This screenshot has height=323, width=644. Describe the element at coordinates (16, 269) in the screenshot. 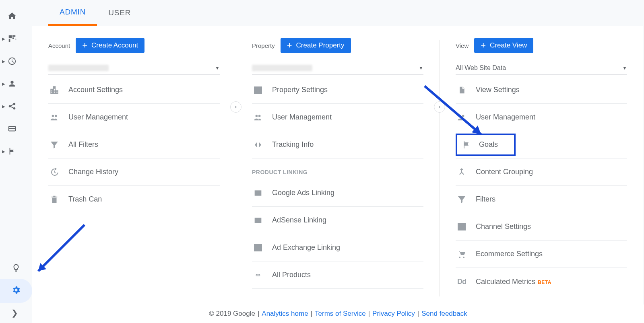

I see `lightbulb-icon` at that location.